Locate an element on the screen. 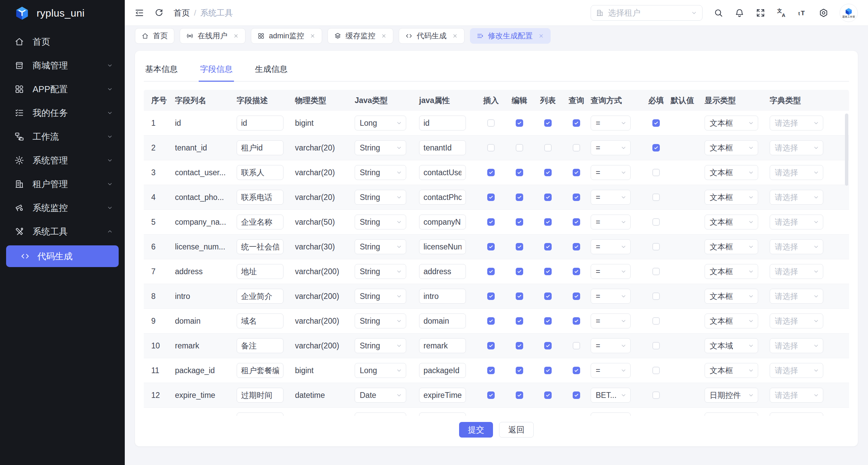  open-tab-app-grid: admin监控 is located at coordinates (287, 36).